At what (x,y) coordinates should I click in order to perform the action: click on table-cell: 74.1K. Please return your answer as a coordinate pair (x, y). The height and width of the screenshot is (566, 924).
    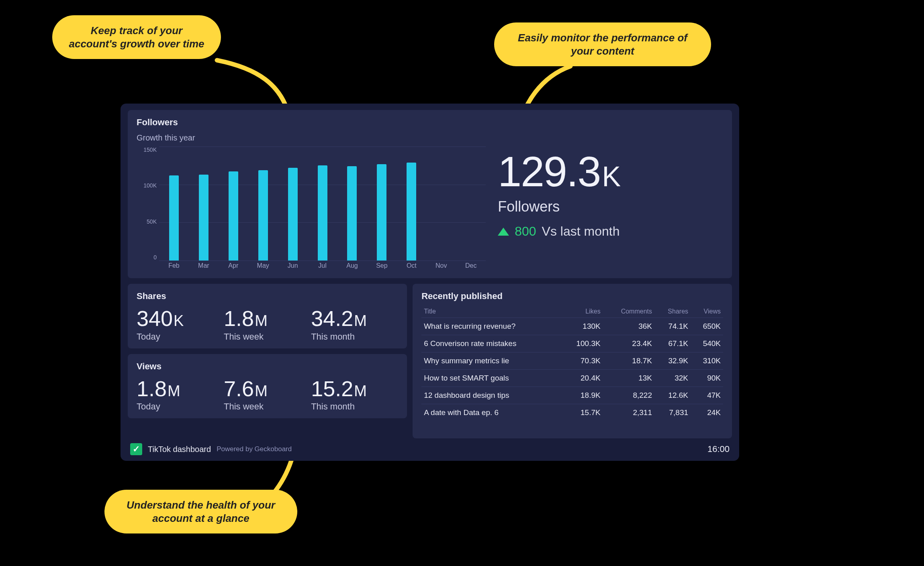
    Looking at the image, I should click on (673, 327).